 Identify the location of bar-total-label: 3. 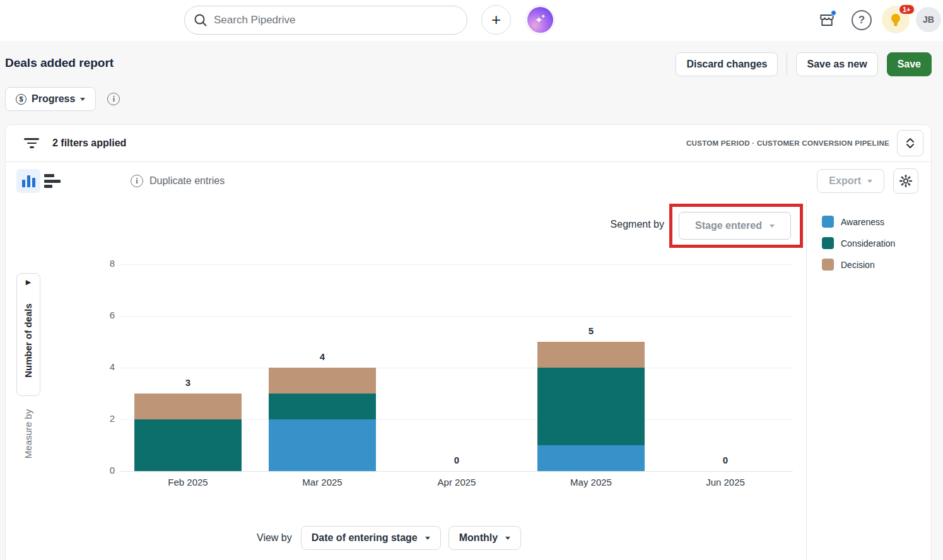
(188, 382).